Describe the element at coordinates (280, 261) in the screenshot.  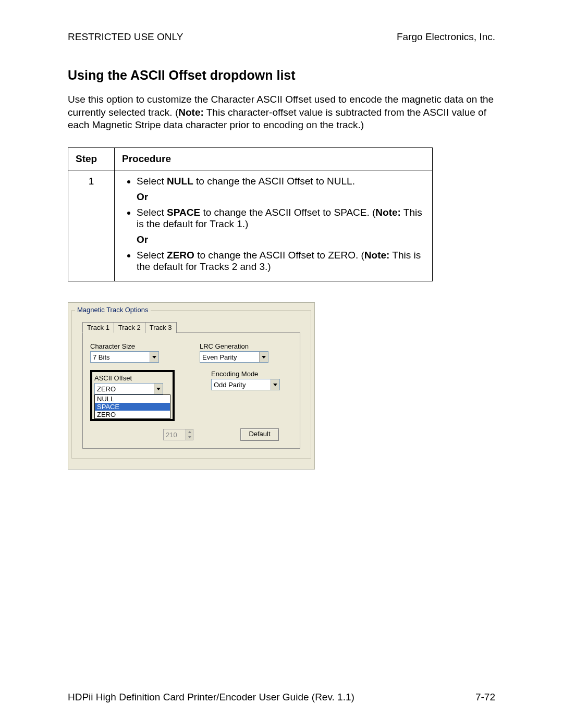
I see `proc-item-zero: Select ZERO to change the ASCII Offset t…` at that location.